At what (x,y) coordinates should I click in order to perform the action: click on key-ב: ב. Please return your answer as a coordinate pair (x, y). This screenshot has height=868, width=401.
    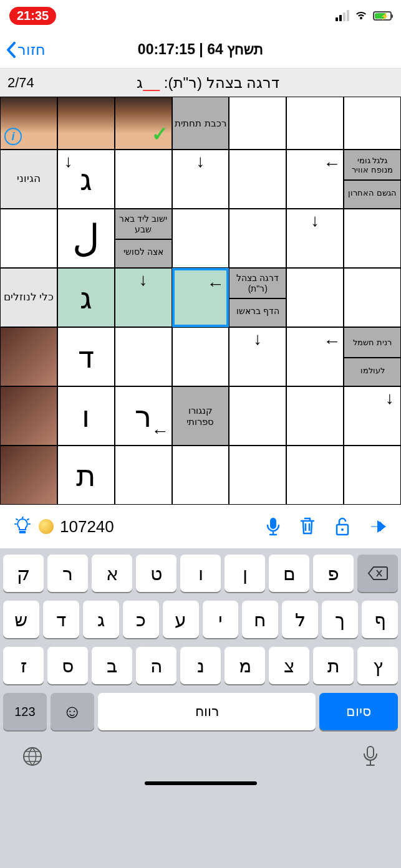
    Looking at the image, I should click on (112, 665).